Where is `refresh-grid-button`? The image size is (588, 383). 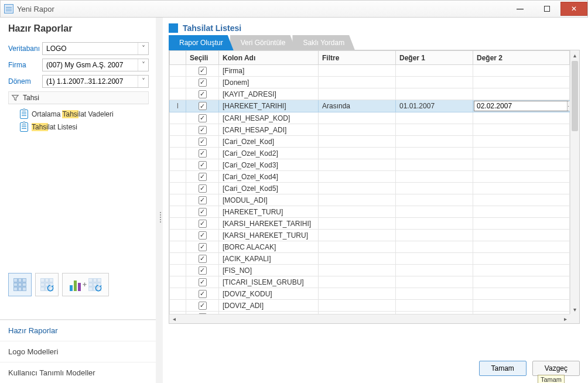
refresh-grid-button is located at coordinates (47, 285).